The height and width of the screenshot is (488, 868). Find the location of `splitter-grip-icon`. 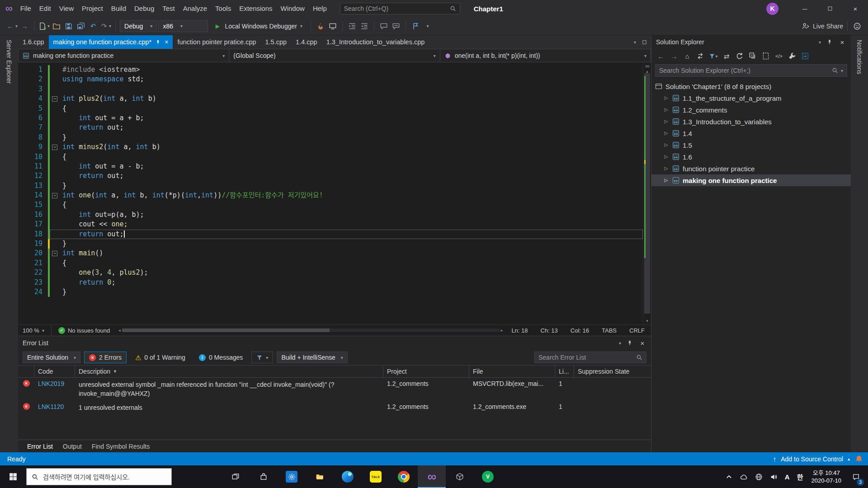

splitter-grip-icon is located at coordinates (647, 66).